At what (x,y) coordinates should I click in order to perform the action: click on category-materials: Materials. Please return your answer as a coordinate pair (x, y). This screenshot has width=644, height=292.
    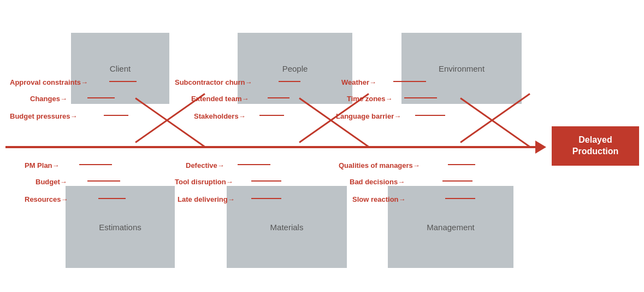
    Looking at the image, I should click on (287, 227).